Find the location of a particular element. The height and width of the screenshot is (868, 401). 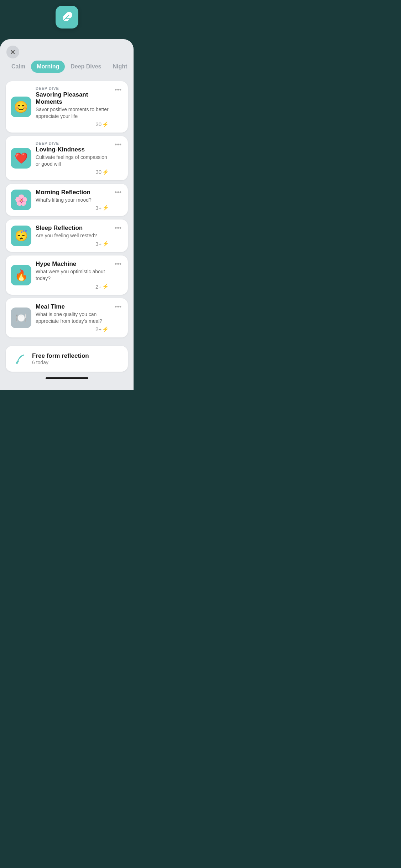

main-sheet: Calm Morning Deep Dives Night Bi 😊 DEEP … is located at coordinates (67, 215).